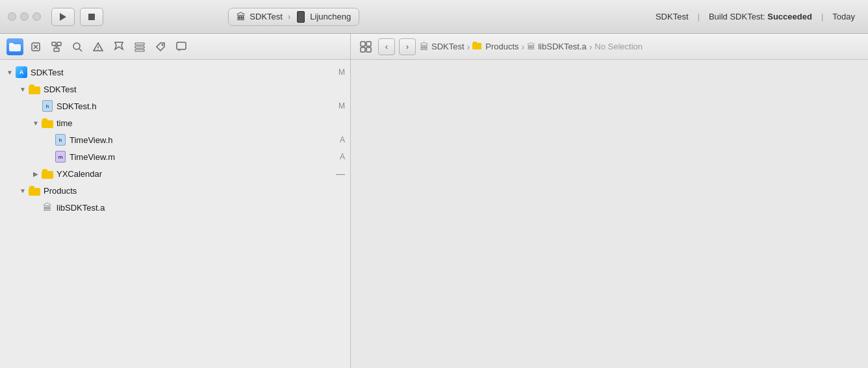  What do you see at coordinates (140, 47) in the screenshot?
I see `list-navigator-icon` at bounding box center [140, 47].